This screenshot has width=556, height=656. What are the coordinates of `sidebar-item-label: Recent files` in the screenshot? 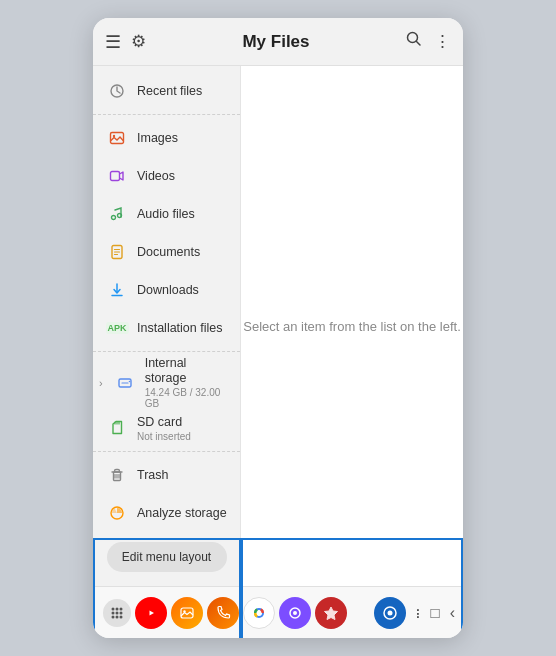 It's located at (170, 92).